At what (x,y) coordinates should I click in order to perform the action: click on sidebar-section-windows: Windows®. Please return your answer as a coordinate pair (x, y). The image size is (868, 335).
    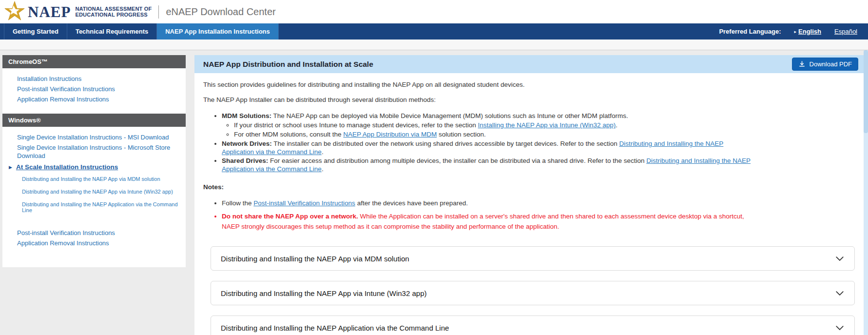
    Looking at the image, I should click on (94, 120).